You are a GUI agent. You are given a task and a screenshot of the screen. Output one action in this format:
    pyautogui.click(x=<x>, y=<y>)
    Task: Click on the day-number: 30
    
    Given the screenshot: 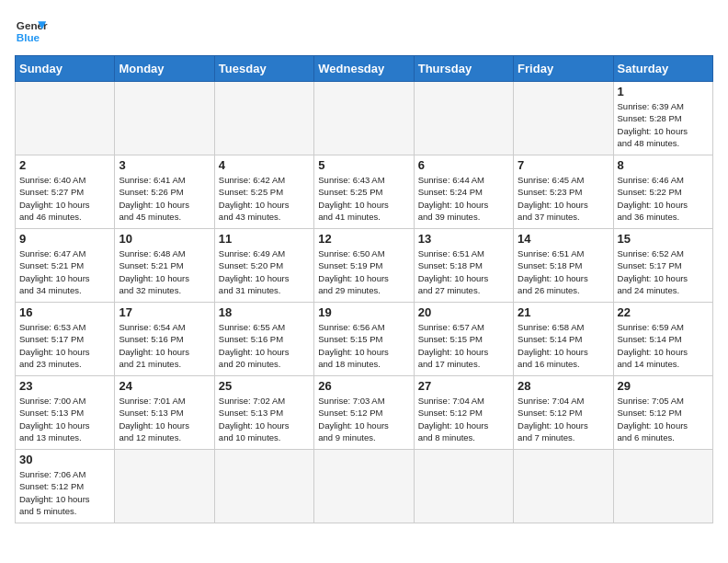 What is the action you would take?
    pyautogui.click(x=64, y=460)
    